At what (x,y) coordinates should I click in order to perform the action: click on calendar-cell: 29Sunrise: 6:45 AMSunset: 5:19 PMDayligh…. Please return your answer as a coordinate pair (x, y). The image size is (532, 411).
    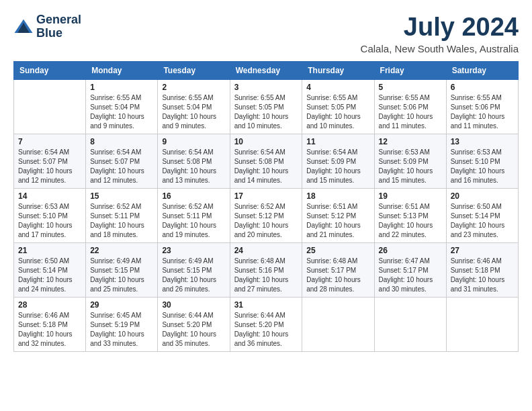
    Looking at the image, I should click on (122, 324).